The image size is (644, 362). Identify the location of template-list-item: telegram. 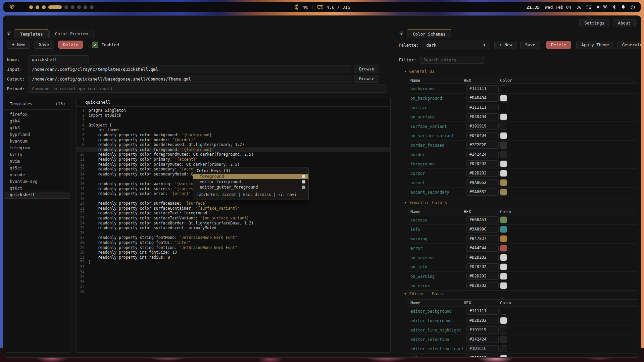
(38, 148).